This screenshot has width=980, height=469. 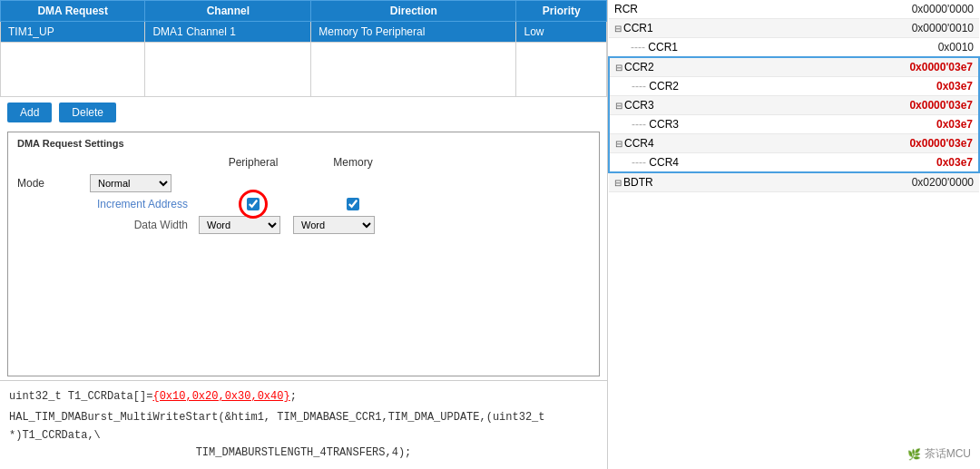 What do you see at coordinates (794, 143) in the screenshot?
I see `reg-row: ⊟CCR40x0000'03e7` at bounding box center [794, 143].